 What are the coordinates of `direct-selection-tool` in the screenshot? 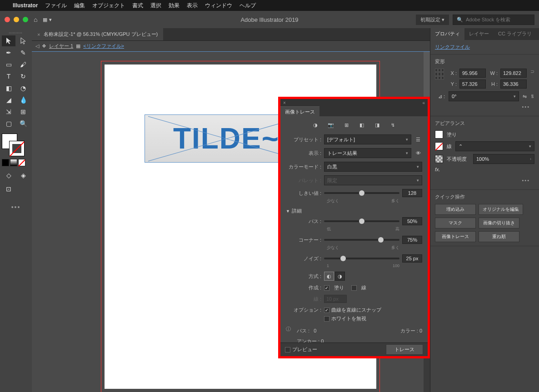 It's located at (23, 41).